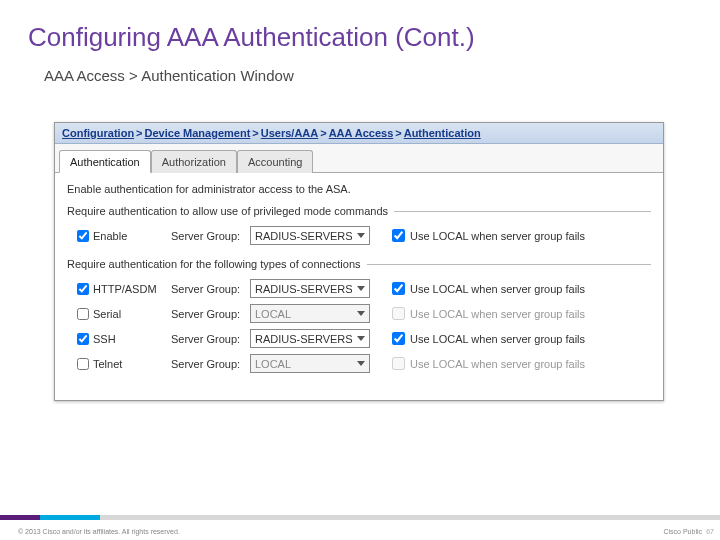 The width and height of the screenshot is (720, 540). Describe the element at coordinates (360, 26) in the screenshot. I see `slide-title: Configuring AAA Authentication (Cont.)` at that location.